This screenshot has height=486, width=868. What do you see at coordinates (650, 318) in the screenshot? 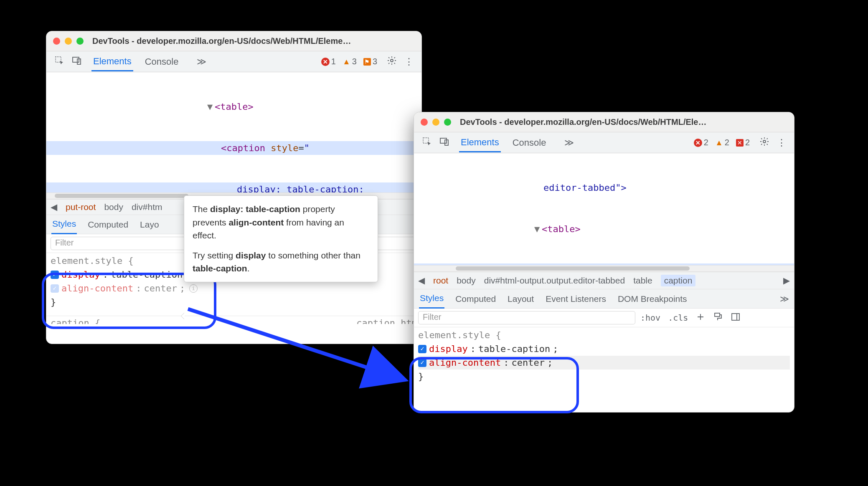
I see `hov-button: :hov` at bounding box center [650, 318].